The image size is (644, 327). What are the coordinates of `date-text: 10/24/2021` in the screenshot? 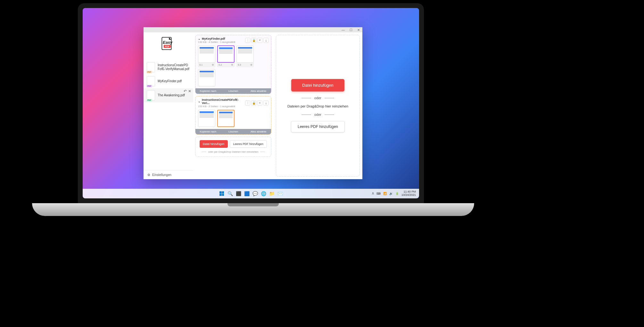 It's located at (409, 195).